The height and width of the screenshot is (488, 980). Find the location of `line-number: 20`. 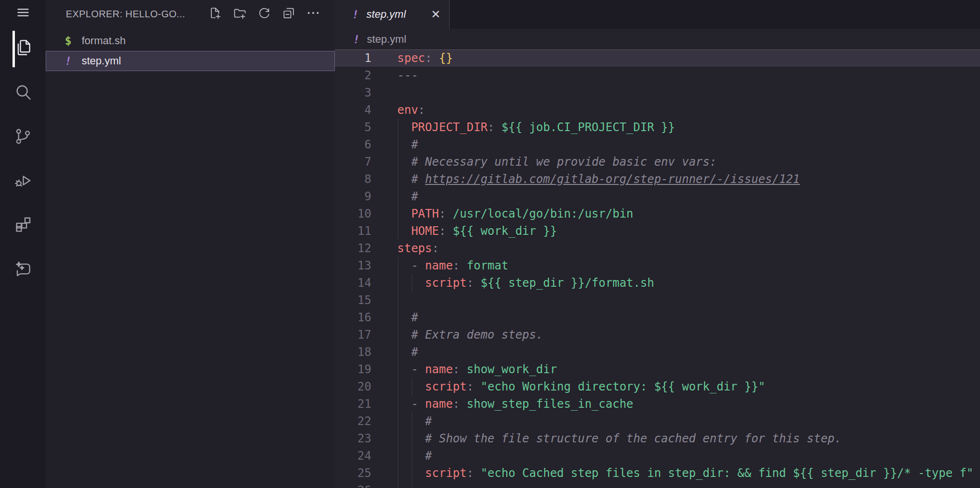

line-number: 20 is located at coordinates (353, 387).